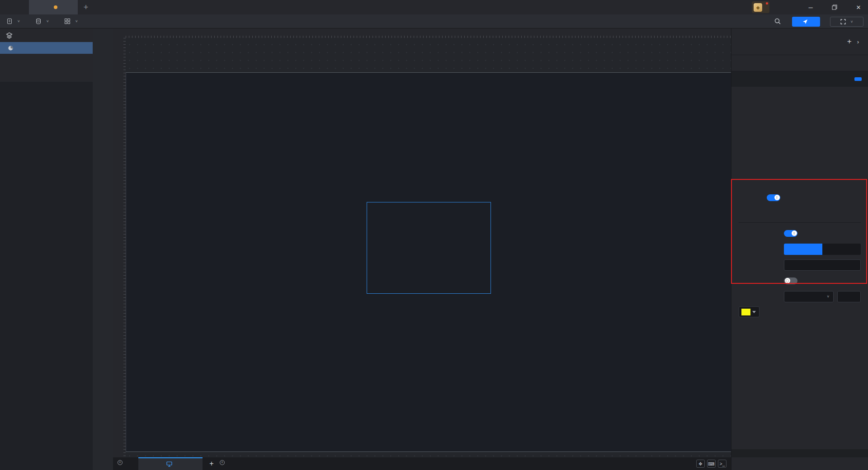 Image resolution: width=868 pixels, height=470 pixels. What do you see at coordinates (800, 233) in the screenshot?
I see `show-value-row` at bounding box center [800, 233].